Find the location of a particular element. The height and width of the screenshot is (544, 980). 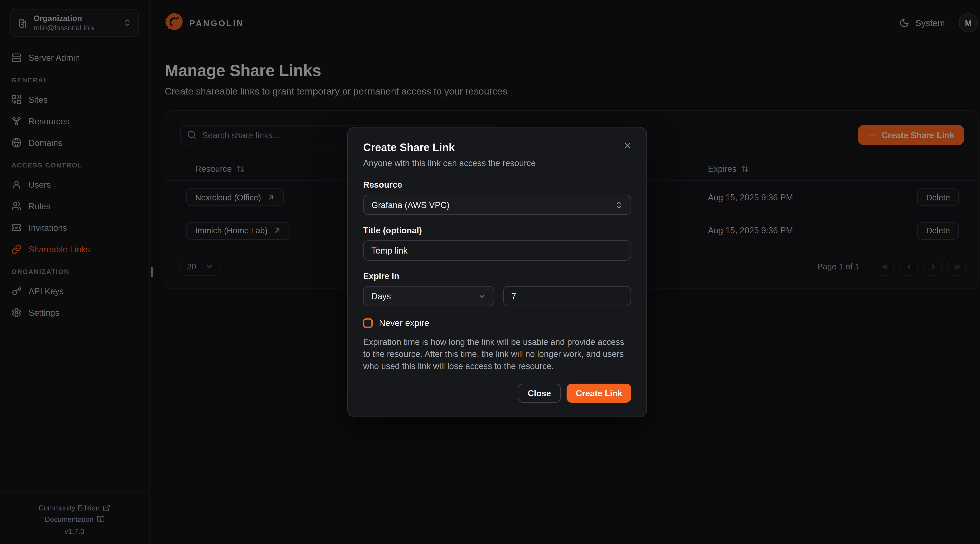

modal-subtitle: Anyone with this link can access the res… is located at coordinates (497, 163).